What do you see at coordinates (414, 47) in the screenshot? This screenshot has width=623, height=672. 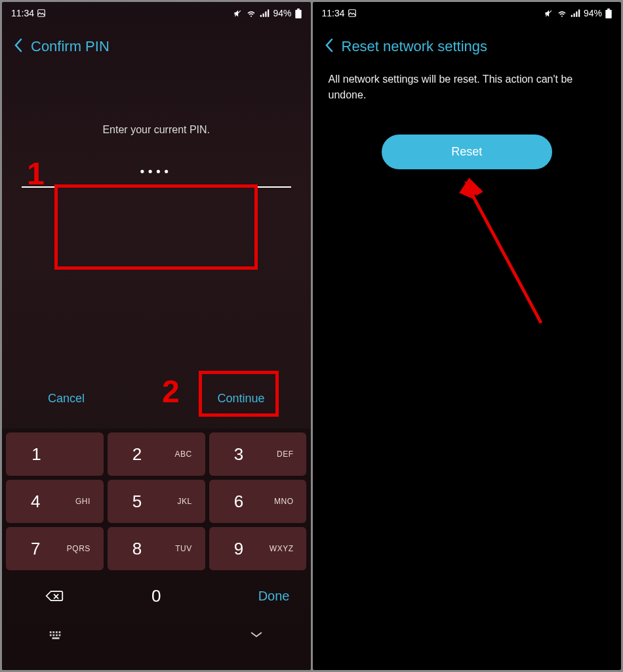 I see `page-title: Reset network settings` at bounding box center [414, 47].